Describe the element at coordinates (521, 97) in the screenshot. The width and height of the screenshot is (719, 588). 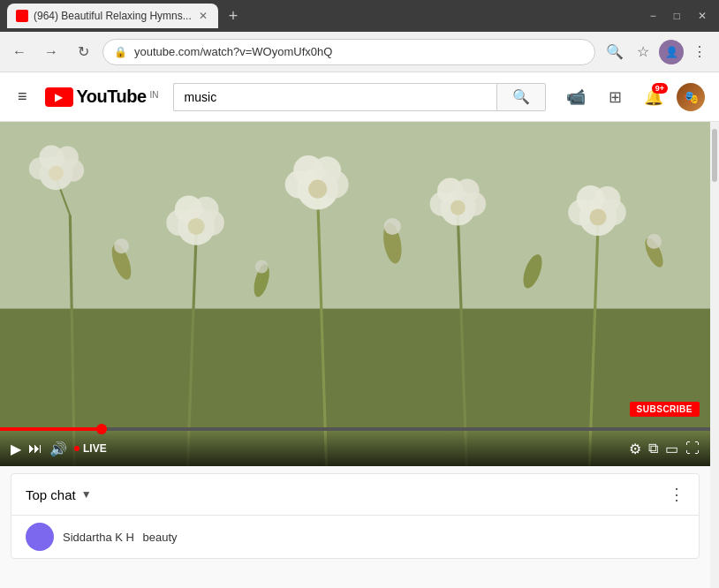
I see `search-submit-button: 🔍` at that location.